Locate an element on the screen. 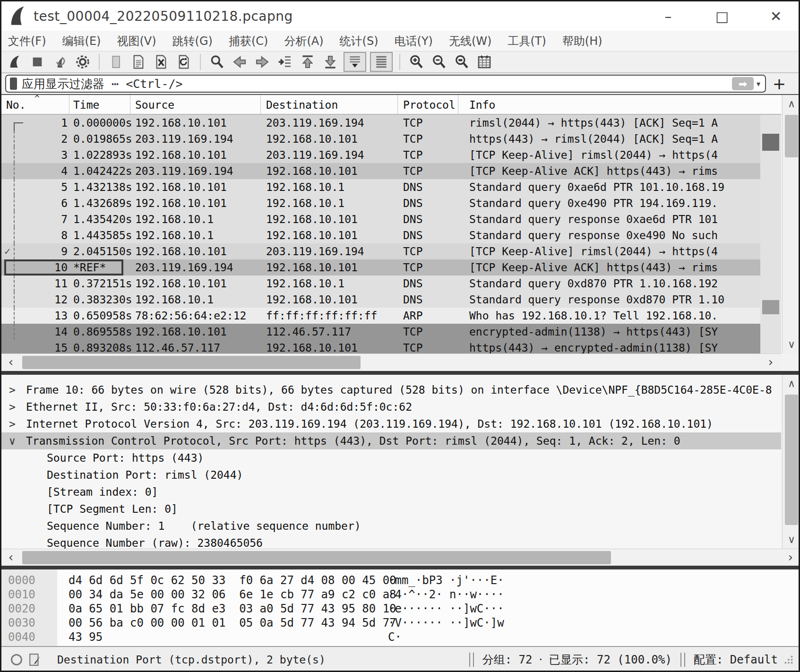 Image resolution: width=800 pixels, height=672 pixels. hex-ascii: ·mm_·bP3 ·j'···E· is located at coordinates (446, 580).